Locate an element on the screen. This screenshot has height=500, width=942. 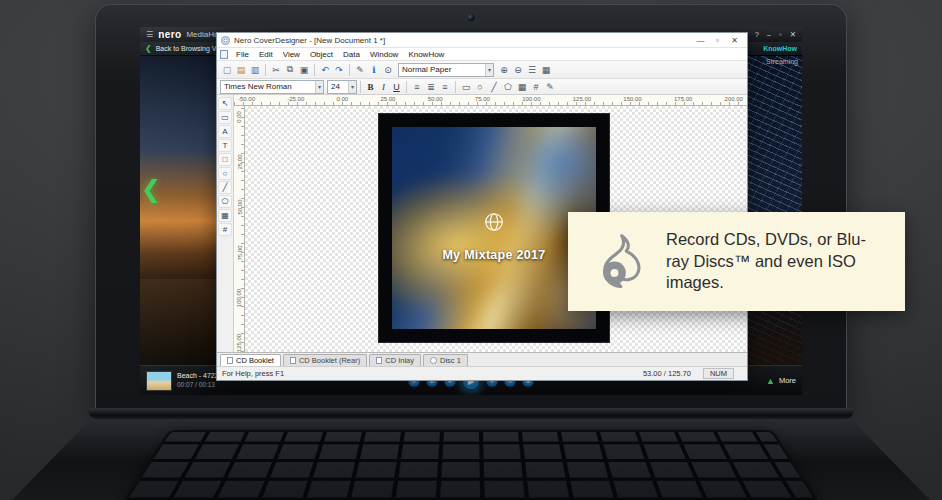
page-icon is located at coordinates (293, 360).